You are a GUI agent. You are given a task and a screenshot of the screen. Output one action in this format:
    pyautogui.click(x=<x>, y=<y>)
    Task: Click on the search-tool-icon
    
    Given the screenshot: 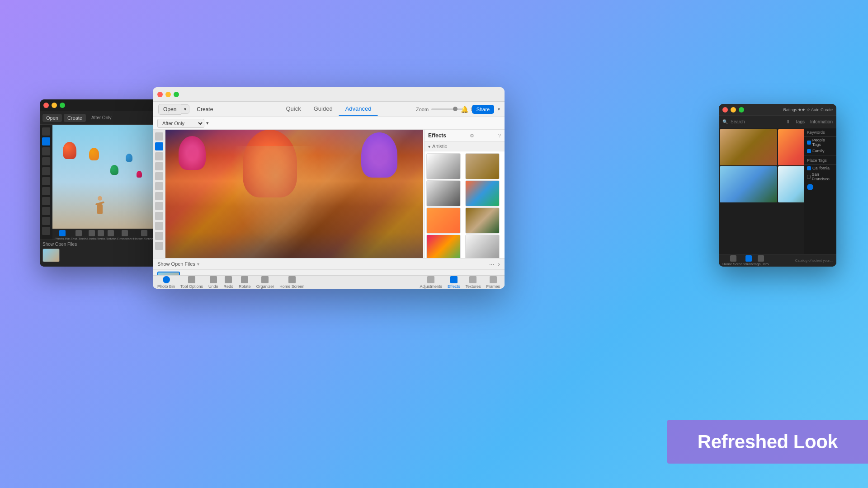 What is the action you would take?
    pyautogui.click(x=159, y=136)
    